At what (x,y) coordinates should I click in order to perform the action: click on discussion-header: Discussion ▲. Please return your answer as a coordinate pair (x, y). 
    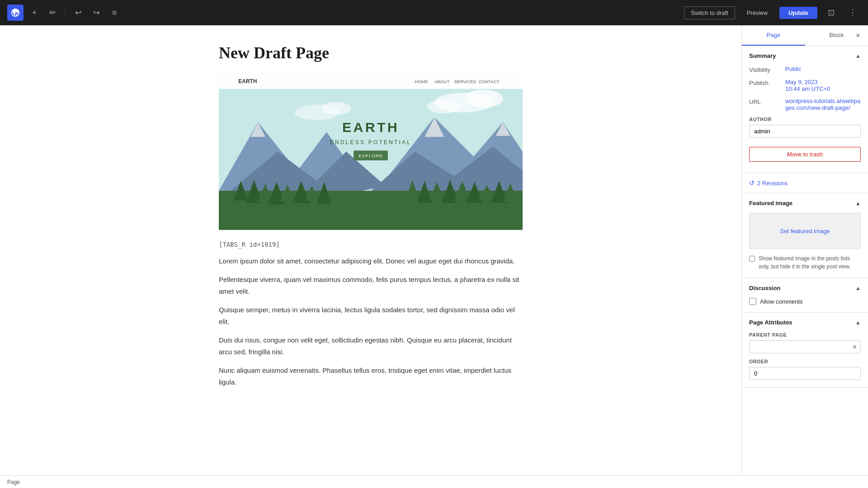
    Looking at the image, I should click on (805, 288).